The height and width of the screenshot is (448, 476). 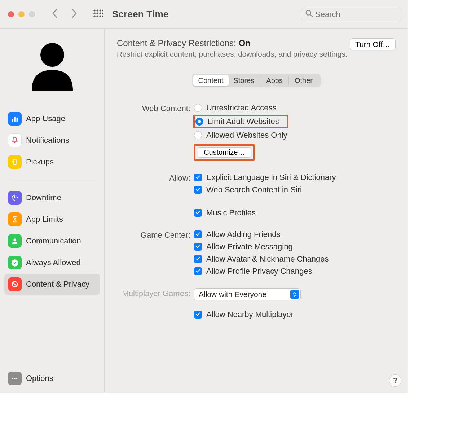 I want to click on multiplayer-select: Allow with Everyone, so click(x=247, y=294).